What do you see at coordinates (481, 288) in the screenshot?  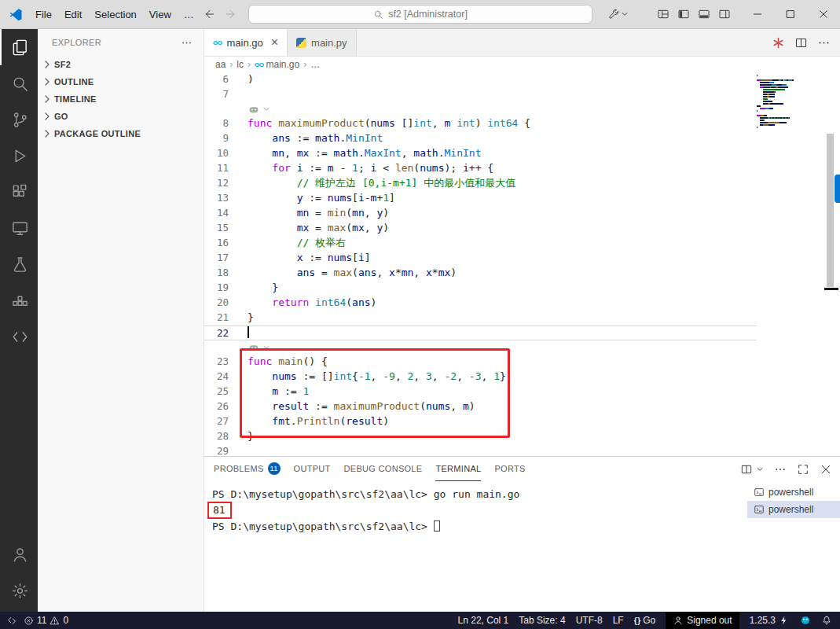 I see `code-line-19: 19 }` at bounding box center [481, 288].